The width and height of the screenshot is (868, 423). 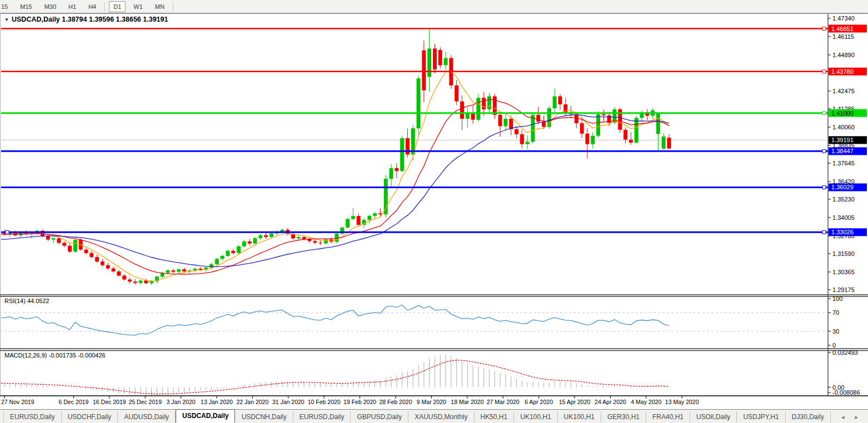 I want to click on timeframe-button-h4: H4, so click(x=92, y=7).